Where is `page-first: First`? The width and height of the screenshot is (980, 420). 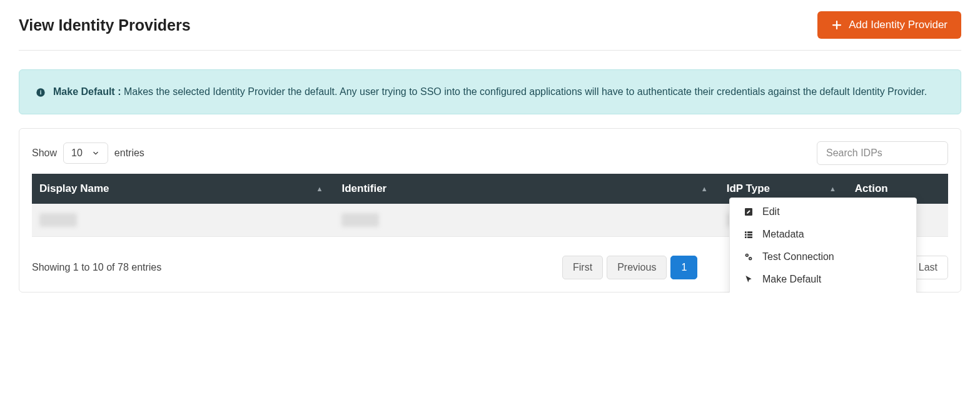 page-first: First is located at coordinates (583, 268).